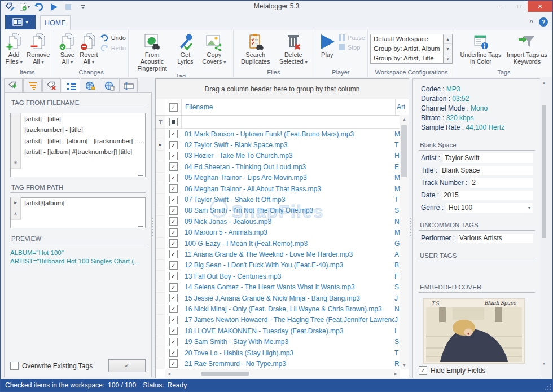  Describe the element at coordinates (481, 49) in the screenshot. I see `underline-tags-button: Underline Tags in Color` at that location.